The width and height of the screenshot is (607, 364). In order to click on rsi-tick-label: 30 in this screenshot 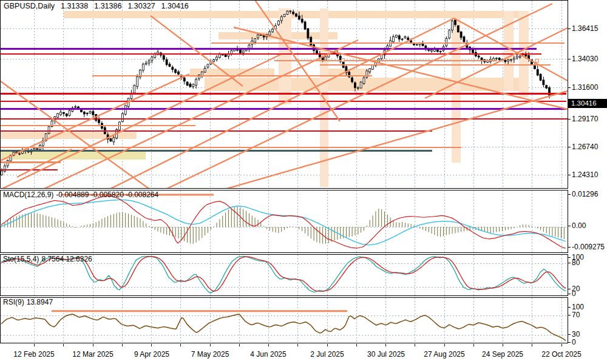, I will do `click(575, 334)`.